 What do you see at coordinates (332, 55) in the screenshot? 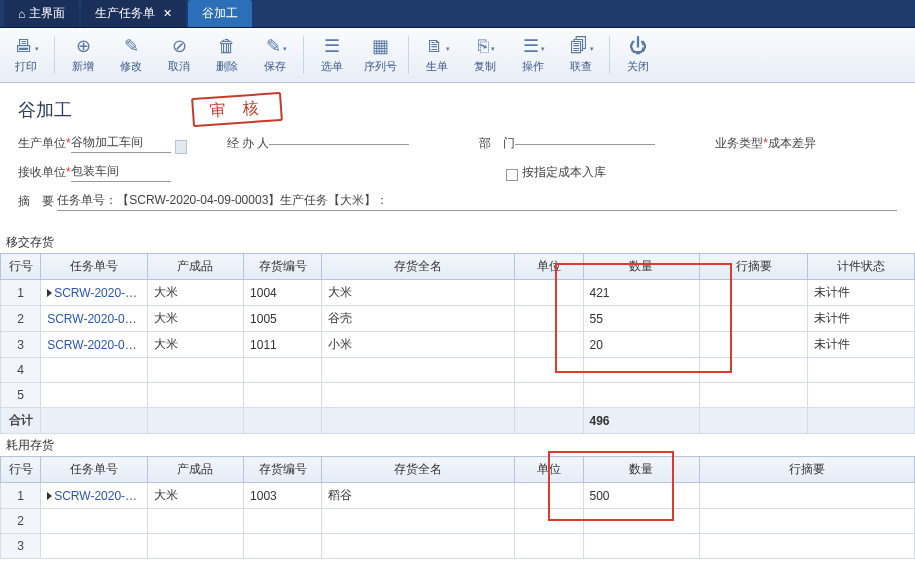
I see `select-button: ☰选单` at bounding box center [332, 55].